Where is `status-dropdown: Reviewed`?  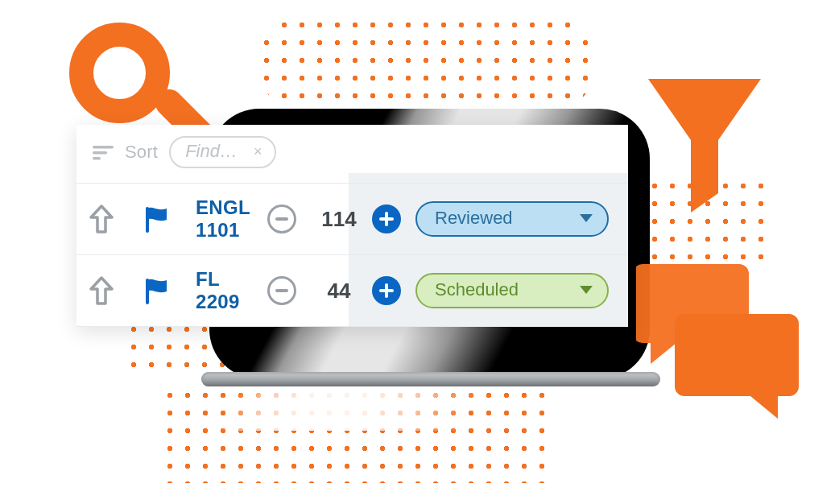 status-dropdown: Reviewed is located at coordinates (512, 219).